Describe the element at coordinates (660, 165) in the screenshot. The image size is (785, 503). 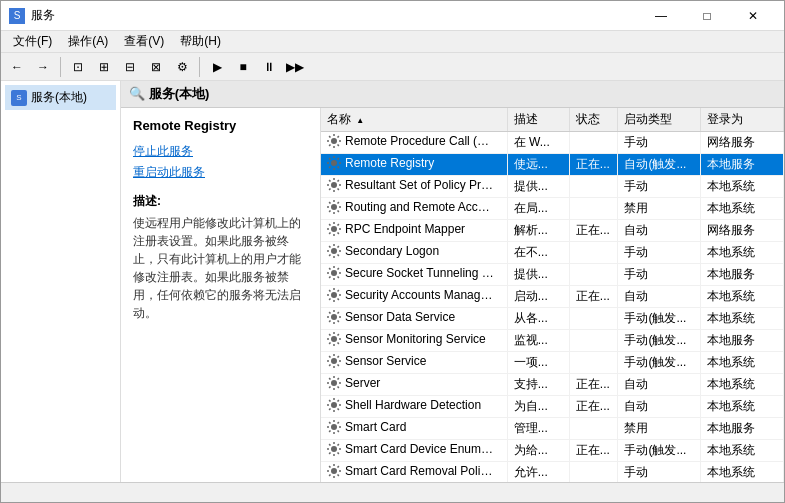
I see `service-startup-cell: 自动(触发...` at that location.